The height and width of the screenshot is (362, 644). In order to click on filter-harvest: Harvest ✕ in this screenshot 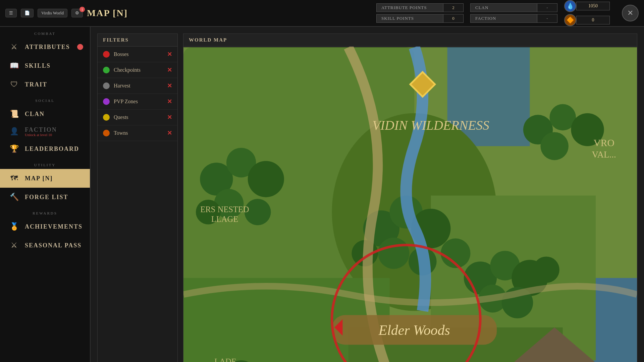, I will do `click(138, 86)`.